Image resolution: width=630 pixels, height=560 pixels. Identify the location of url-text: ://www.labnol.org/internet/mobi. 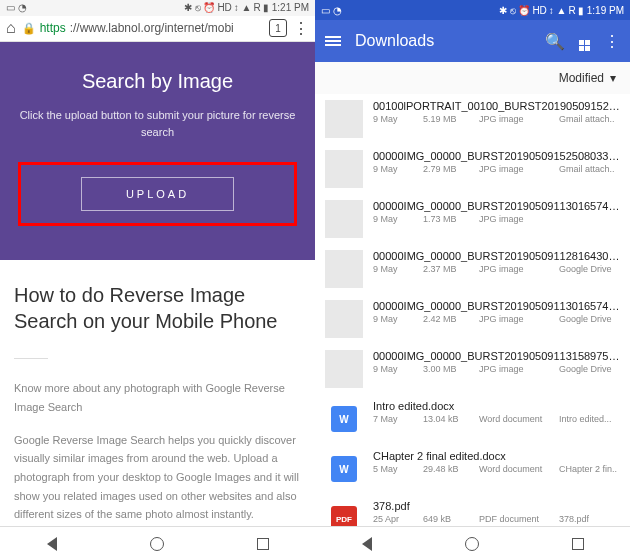
(152, 28).